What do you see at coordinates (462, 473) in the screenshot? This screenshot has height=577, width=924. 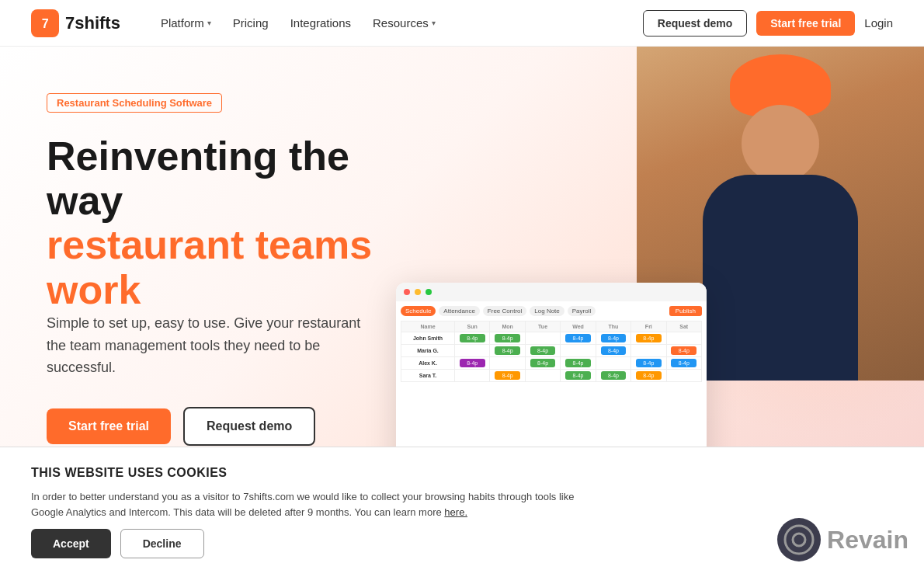 I see `cookie-title: THIS WEBSITE USES COOKIES` at bounding box center [462, 473].